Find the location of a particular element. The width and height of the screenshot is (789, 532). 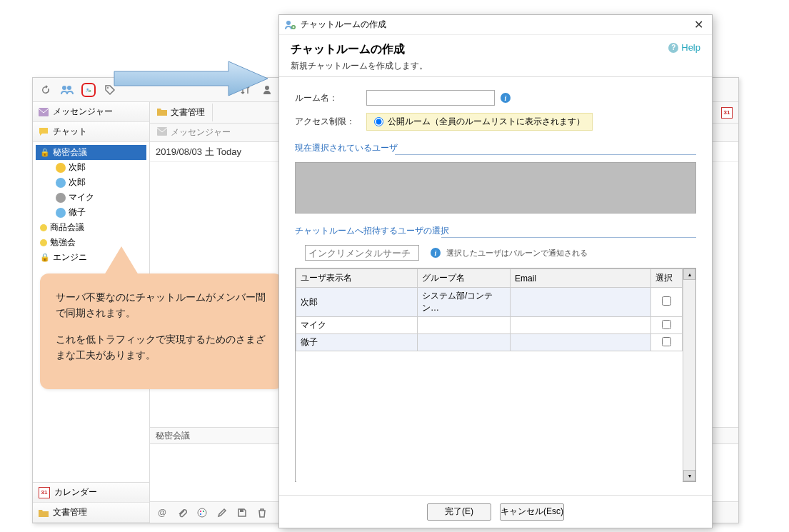

tree-room-label: 商品会議 is located at coordinates (67, 227).